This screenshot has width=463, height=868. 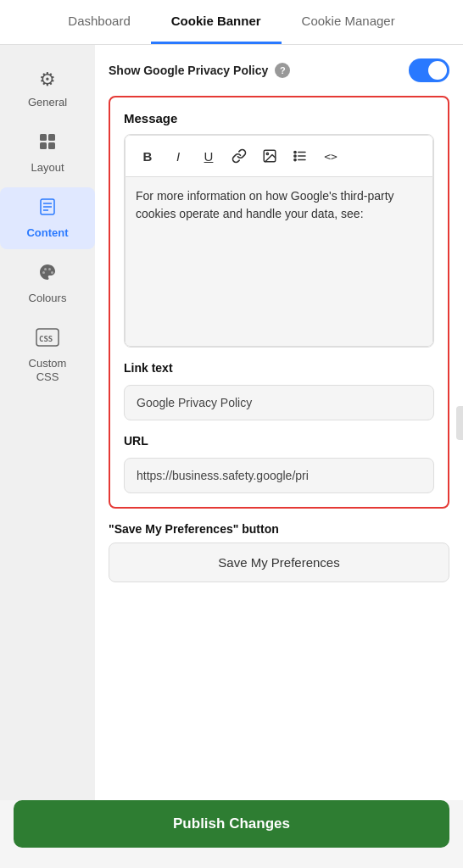 What do you see at coordinates (47, 80) in the screenshot?
I see `gear-icon: ⚙` at bounding box center [47, 80].